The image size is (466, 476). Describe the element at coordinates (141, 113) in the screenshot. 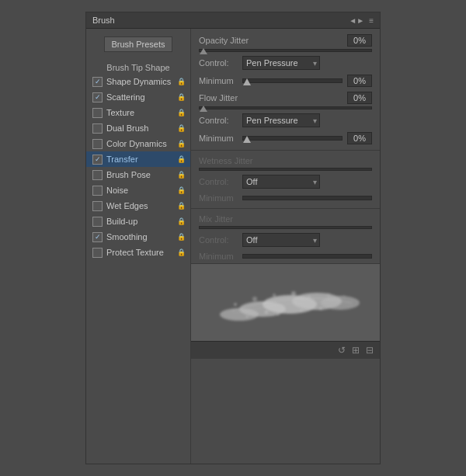

I see `sidebar-label-texture: Texture` at that location.